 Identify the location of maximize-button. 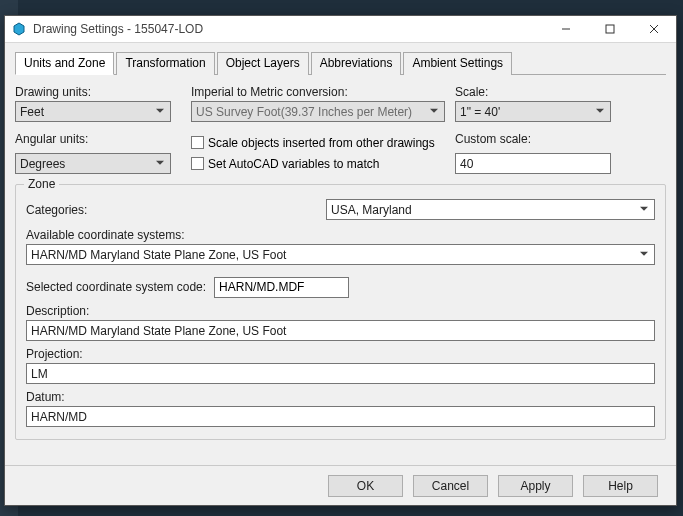
(610, 29).